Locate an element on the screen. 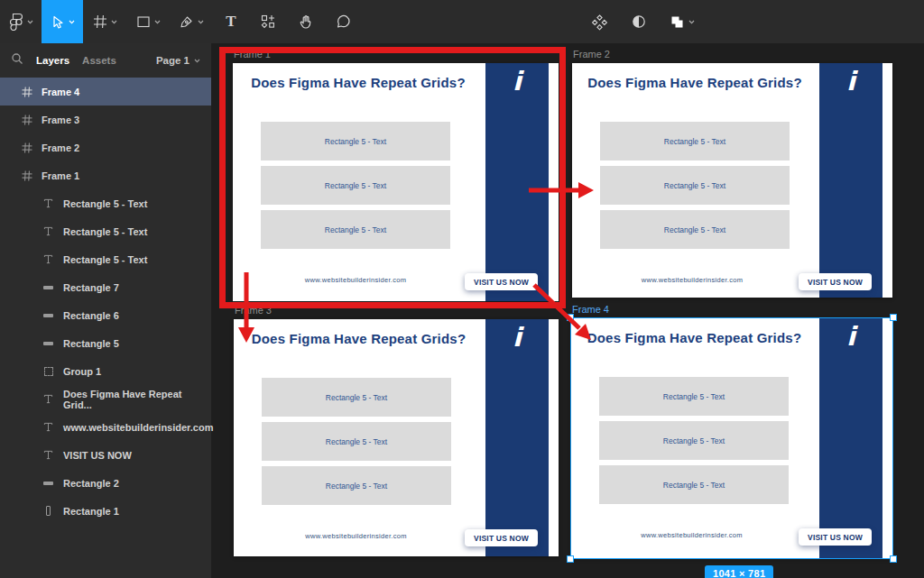 The image size is (924, 578). comment-icon is located at coordinates (344, 22).